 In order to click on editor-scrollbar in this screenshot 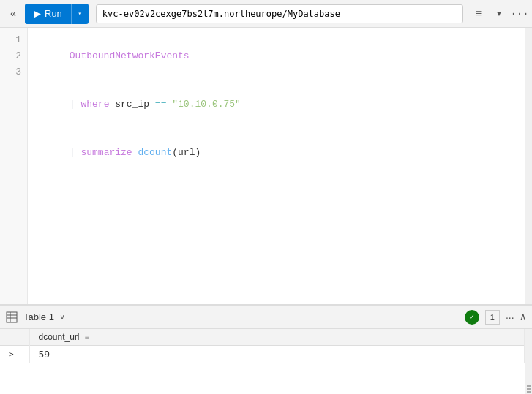, I will do `click(528, 166)`.